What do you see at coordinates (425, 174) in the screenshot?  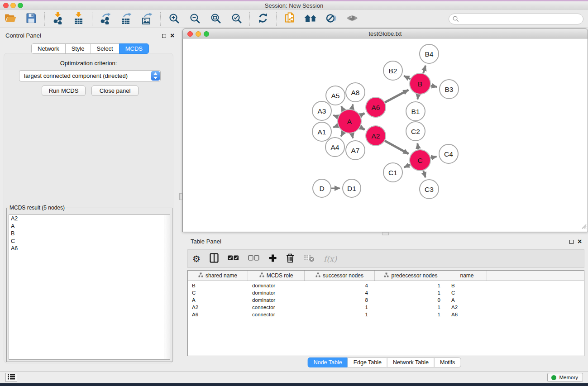 I see `network-edge-C-C3` at bounding box center [425, 174].